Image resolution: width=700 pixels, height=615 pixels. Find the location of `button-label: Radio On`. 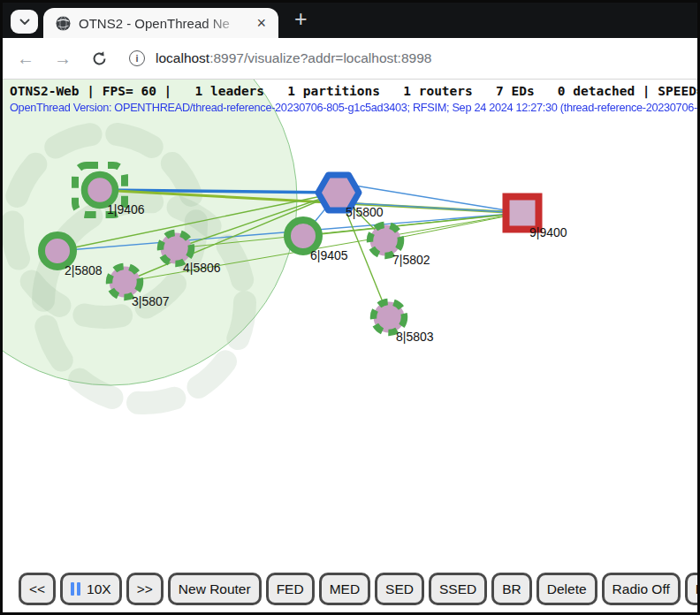

button-label: Radio On is located at coordinates (698, 589).